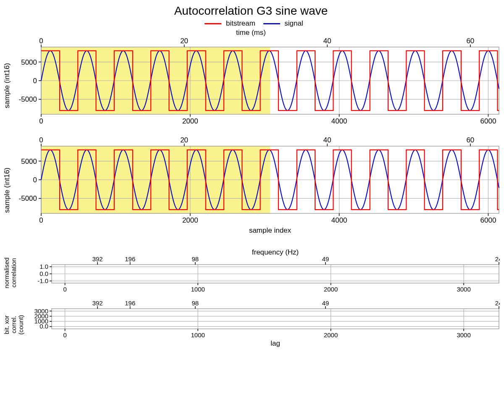 This screenshot has width=504, height=420. I want to click on axis-label-sample-int16-1: sample (int16), so click(8, 86).